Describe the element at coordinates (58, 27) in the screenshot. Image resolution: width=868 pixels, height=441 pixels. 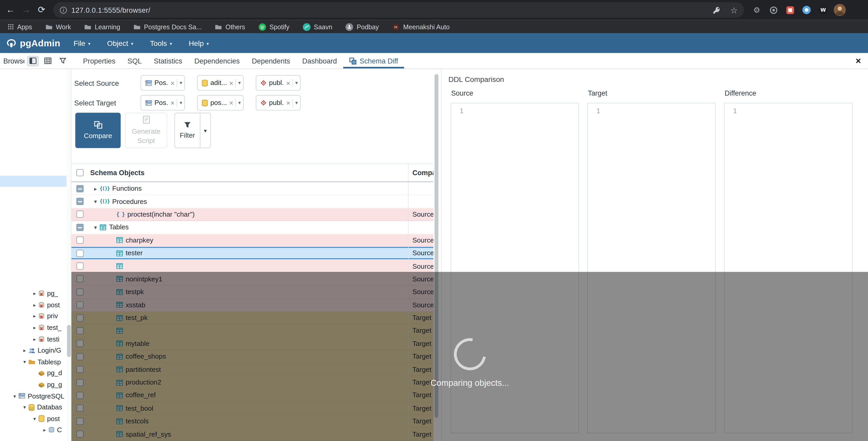
I see `bookmark-work: Work` at that location.